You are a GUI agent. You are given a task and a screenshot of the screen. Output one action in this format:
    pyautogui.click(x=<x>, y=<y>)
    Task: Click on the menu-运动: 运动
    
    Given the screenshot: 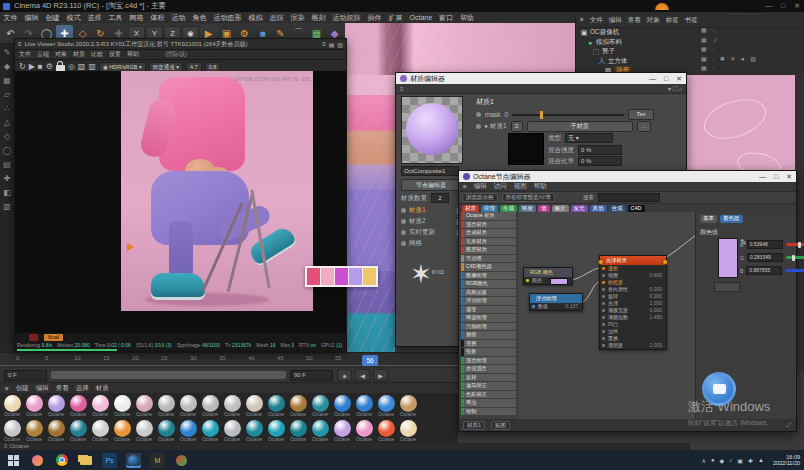 What is the action you would take?
    pyautogui.click(x=178, y=18)
    